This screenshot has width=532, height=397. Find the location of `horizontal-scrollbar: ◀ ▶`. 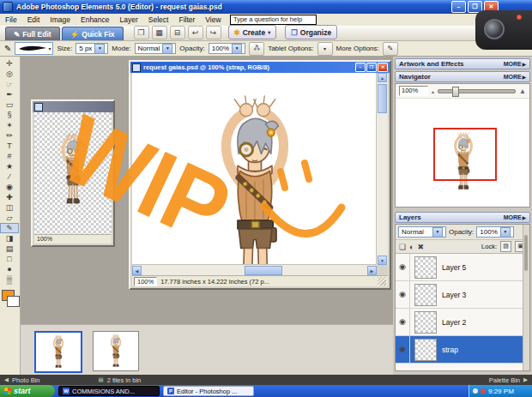

horizontal-scrollbar: ◀ ▶ is located at coordinates (254, 270).